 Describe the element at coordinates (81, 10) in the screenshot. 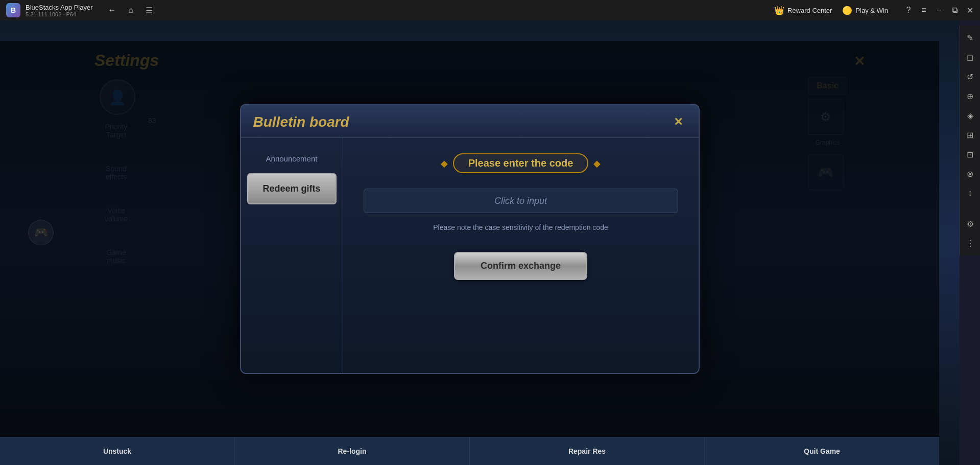

I see `title-bar-left: B BlueStacks App Player 5.21.111.1002 · …` at that location.